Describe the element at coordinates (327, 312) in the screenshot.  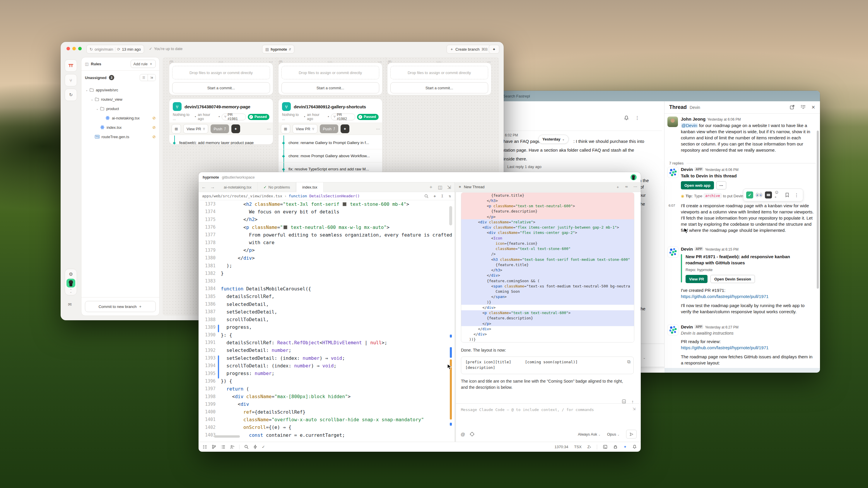
I see `code-line: 1387 setSelectedDetail,` at that location.